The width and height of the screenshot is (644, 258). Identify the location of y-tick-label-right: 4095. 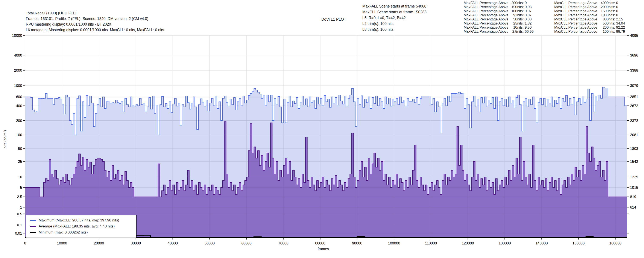
(634, 36).